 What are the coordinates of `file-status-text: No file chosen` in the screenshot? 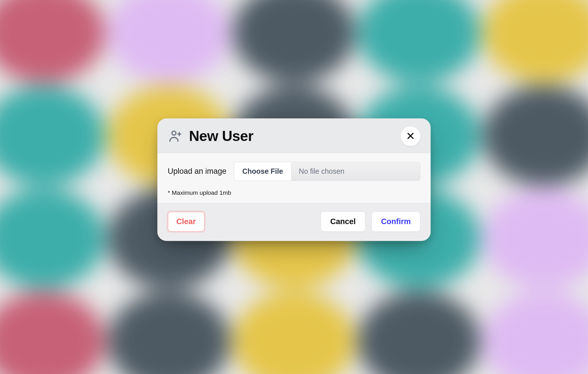 It's located at (356, 171).